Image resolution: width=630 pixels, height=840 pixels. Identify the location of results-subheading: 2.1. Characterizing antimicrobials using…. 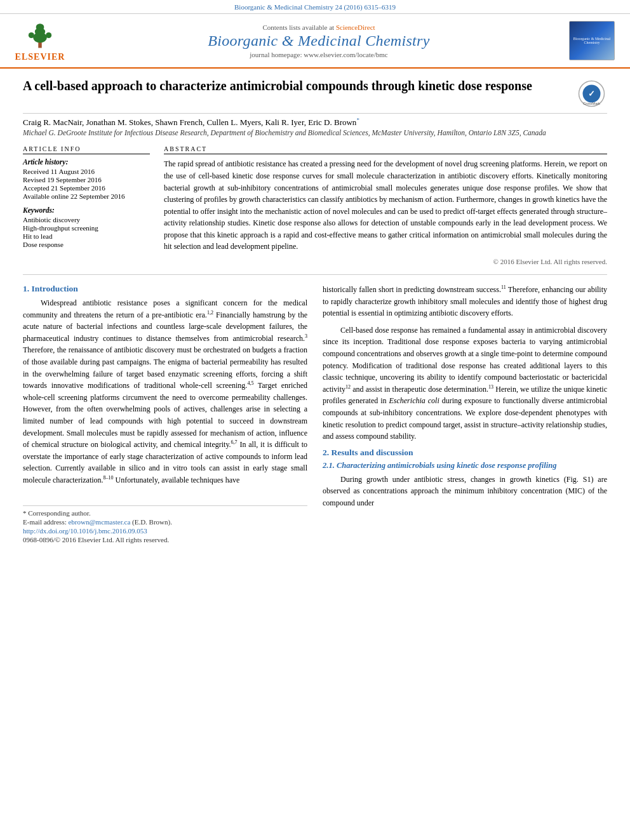
(465, 466).